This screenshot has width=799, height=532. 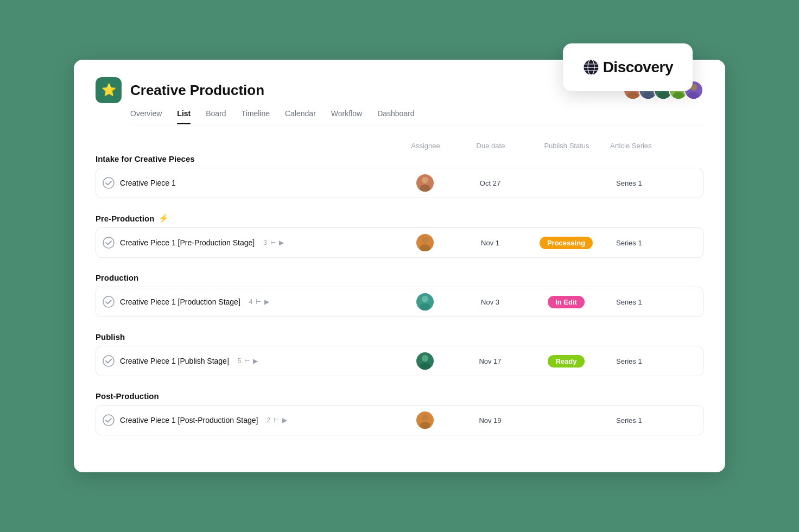 What do you see at coordinates (566, 362) in the screenshot?
I see `status-cell: Ready` at bounding box center [566, 362].